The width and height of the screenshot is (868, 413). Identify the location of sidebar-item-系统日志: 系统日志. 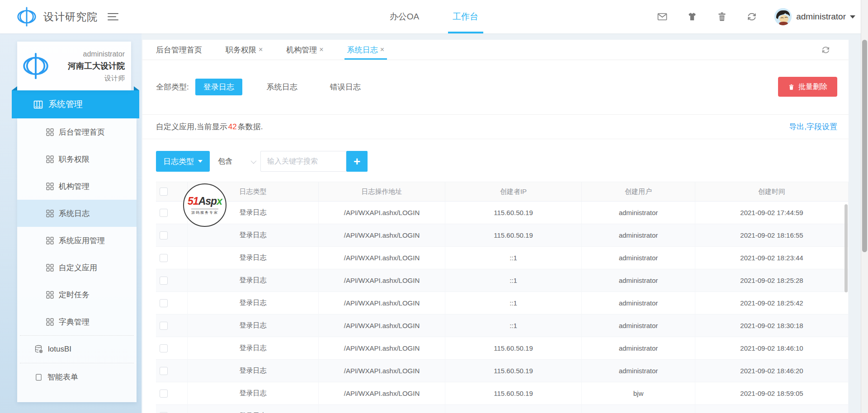
(77, 213).